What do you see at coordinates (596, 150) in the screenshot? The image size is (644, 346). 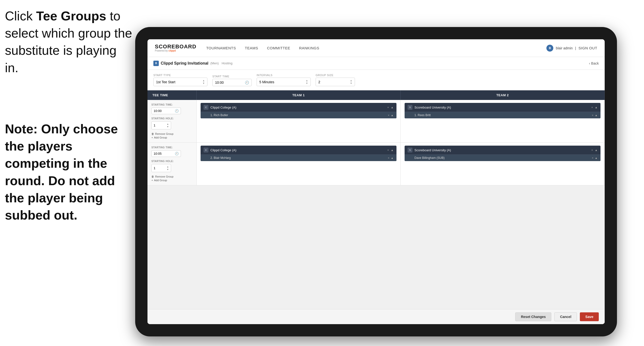 I see `team2-expand-2: ▲` at bounding box center [596, 150].